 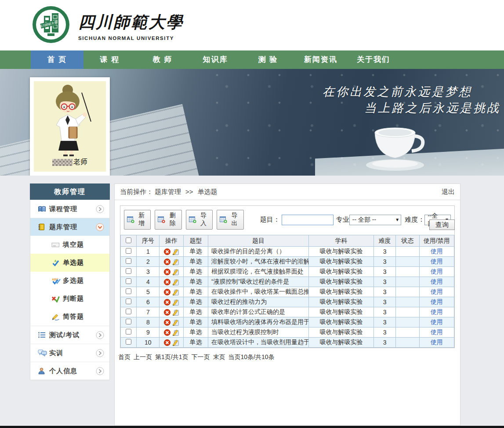 What do you see at coordinates (124, 357) in the screenshot?
I see `pagination-first: 首页` at bounding box center [124, 357].